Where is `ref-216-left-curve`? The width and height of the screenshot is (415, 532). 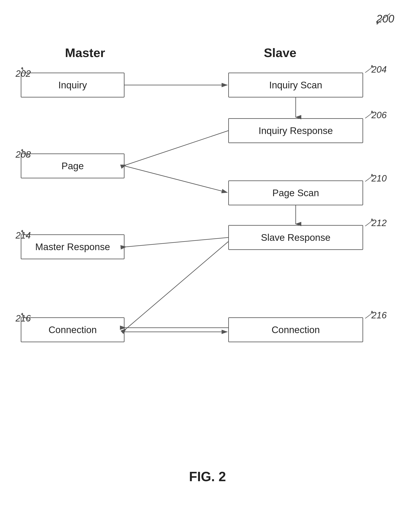 ref-216-left-curve is located at coordinates (25, 317).